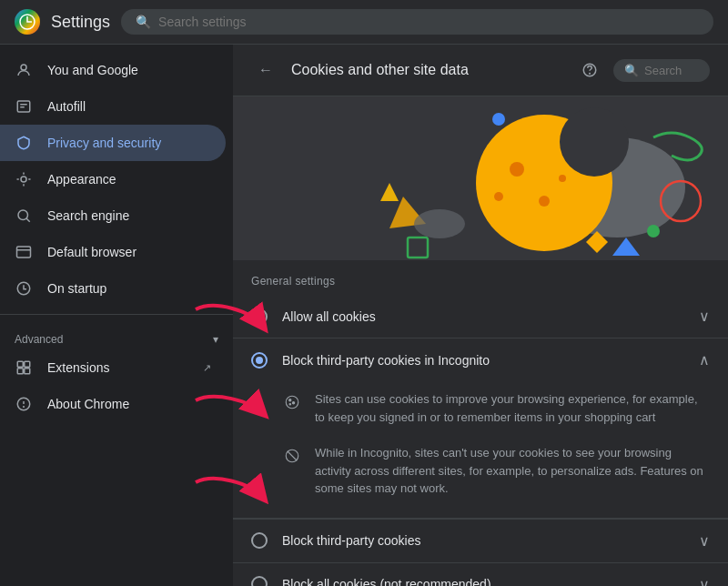  What do you see at coordinates (704, 360) in the screenshot?
I see `chevron-up-block-incognito: ∧` at bounding box center [704, 360].